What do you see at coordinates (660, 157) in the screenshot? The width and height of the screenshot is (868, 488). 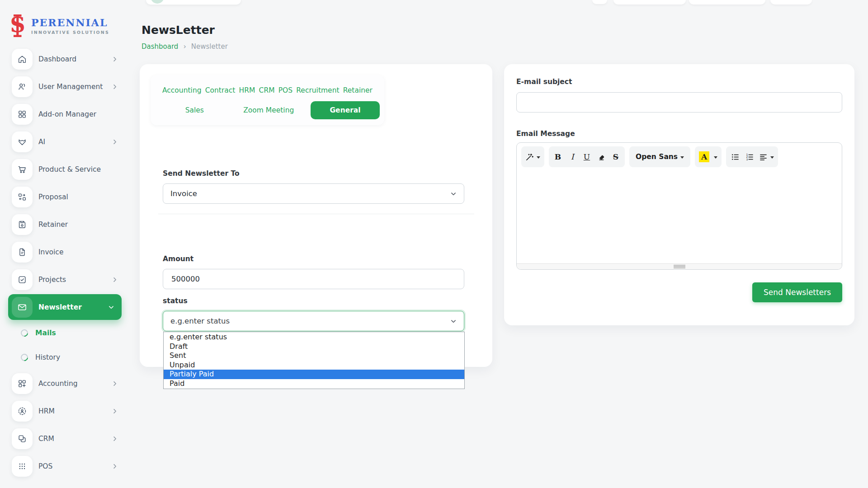 I see `font-family-dropdown: Open Sans` at bounding box center [660, 157].